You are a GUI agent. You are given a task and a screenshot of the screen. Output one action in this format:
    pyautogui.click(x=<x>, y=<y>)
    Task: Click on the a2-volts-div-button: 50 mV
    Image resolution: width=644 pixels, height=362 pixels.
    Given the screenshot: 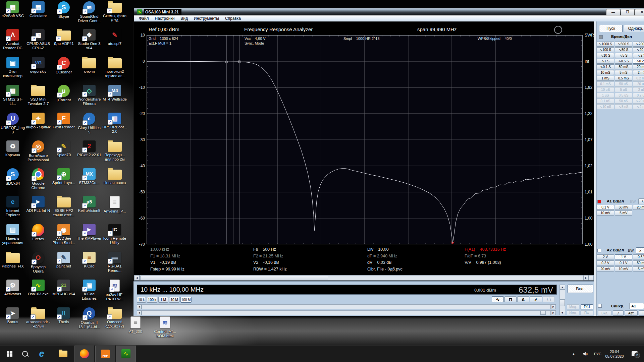 What is the action you would take?
    pyautogui.click(x=639, y=263)
    